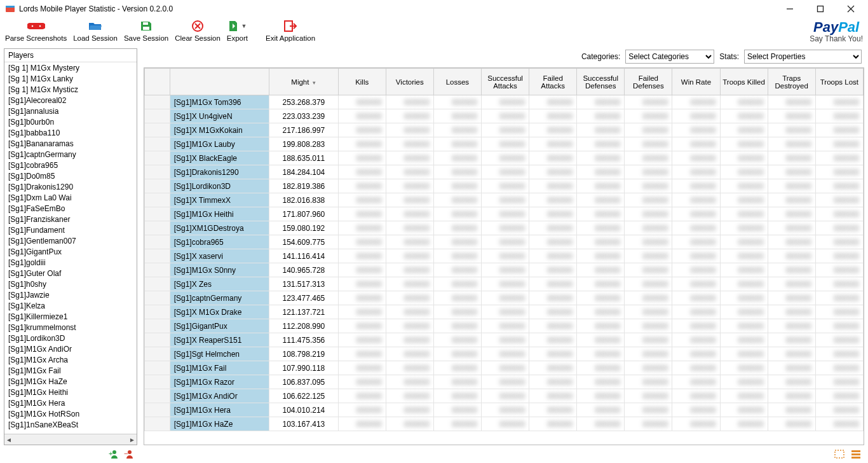  Describe the element at coordinates (220, 326) in the screenshot. I see `player-name-cell: [Sg1]GigantPux` at that location.